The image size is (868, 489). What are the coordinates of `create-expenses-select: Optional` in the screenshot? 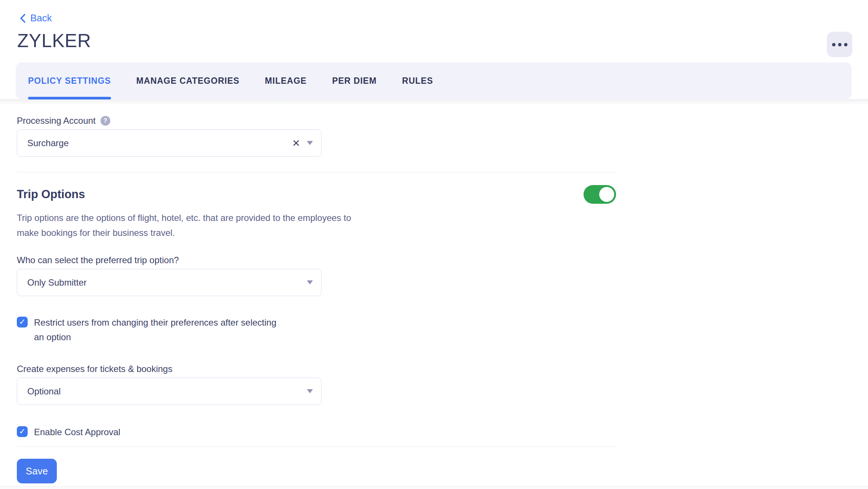 It's located at (169, 391).